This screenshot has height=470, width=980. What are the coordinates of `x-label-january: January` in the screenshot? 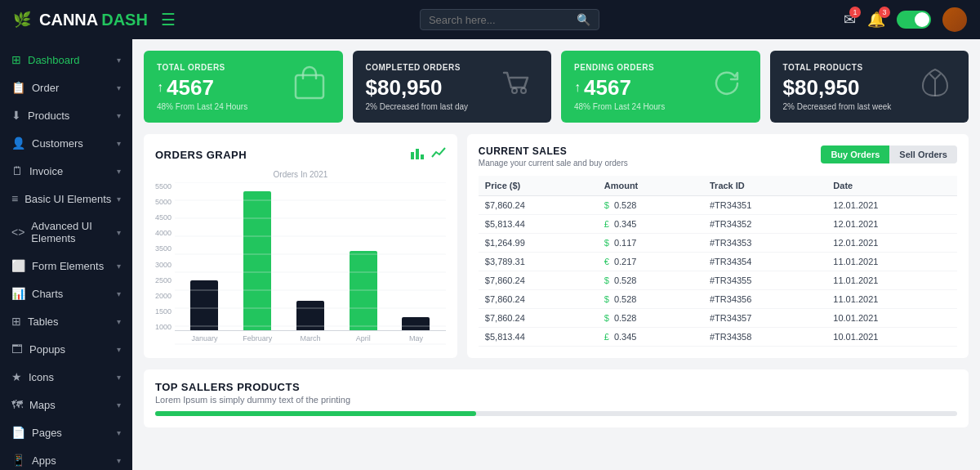 It's located at (204, 337).